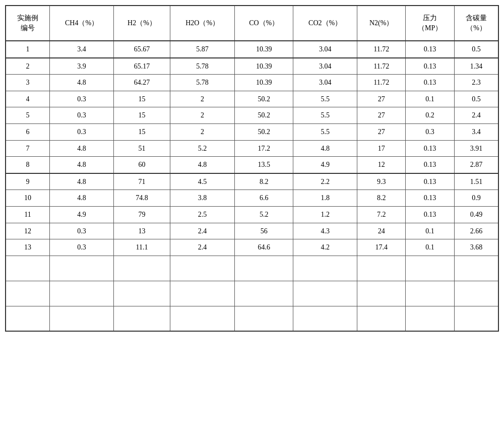  What do you see at coordinates (142, 49) in the screenshot?
I see `cell-h2: 65.67` at bounding box center [142, 49].